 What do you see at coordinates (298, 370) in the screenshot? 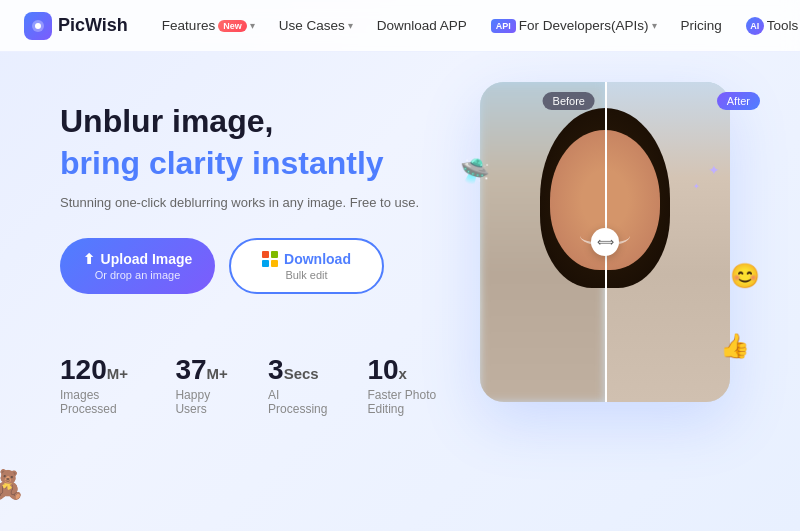
I see `stat-processing-number: 3Secs` at bounding box center [298, 370].